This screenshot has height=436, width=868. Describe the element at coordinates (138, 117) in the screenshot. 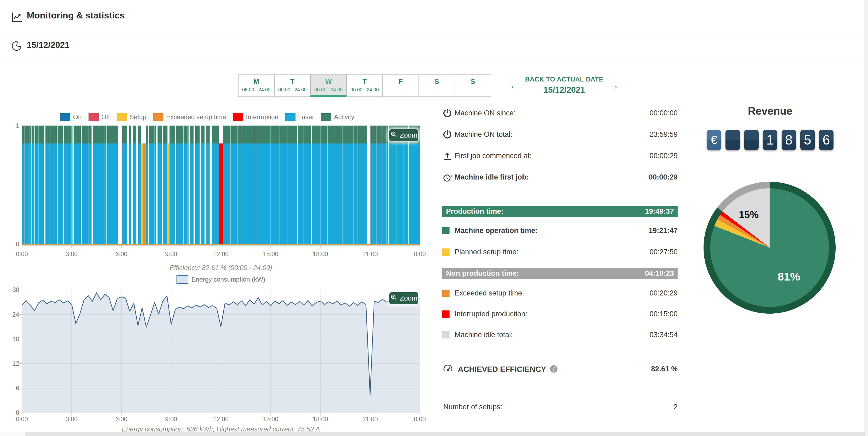

I see `legend-label: Setup` at that location.